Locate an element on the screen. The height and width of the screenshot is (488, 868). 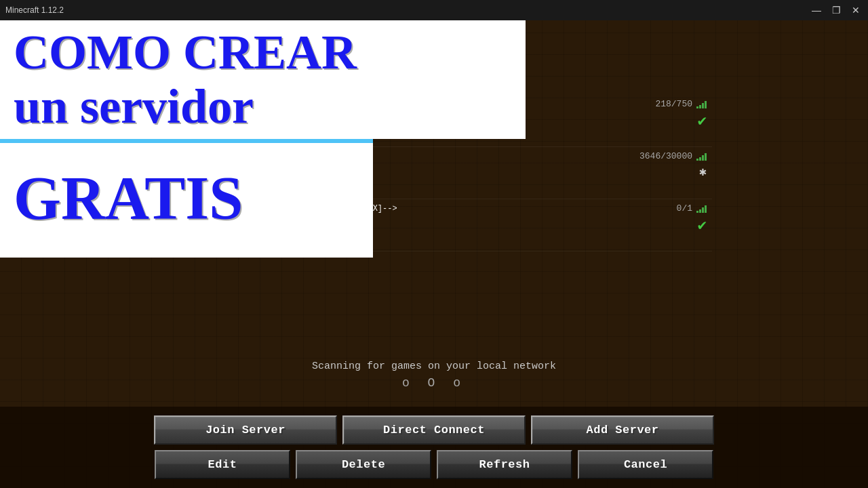
overlay-title: COMO CREAR un servidor is located at coordinates (185, 79).